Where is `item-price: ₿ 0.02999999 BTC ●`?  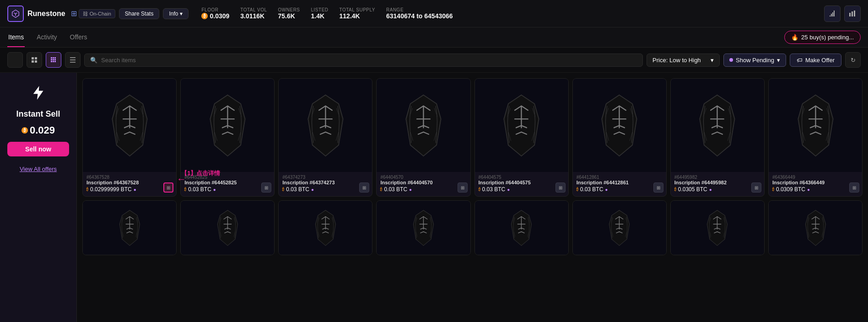
item-price: ₿ 0.02999999 BTC ● is located at coordinates (129, 189).